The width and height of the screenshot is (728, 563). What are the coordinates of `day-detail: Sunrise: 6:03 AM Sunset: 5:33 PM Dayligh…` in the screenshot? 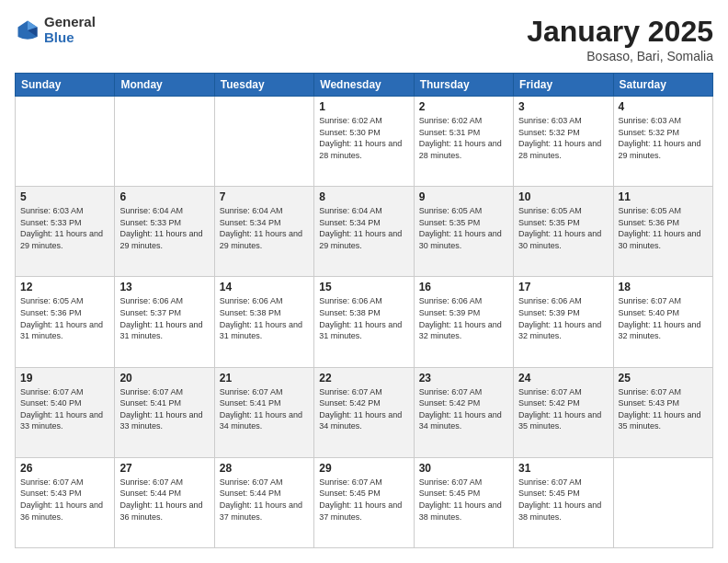 It's located at (64, 228).